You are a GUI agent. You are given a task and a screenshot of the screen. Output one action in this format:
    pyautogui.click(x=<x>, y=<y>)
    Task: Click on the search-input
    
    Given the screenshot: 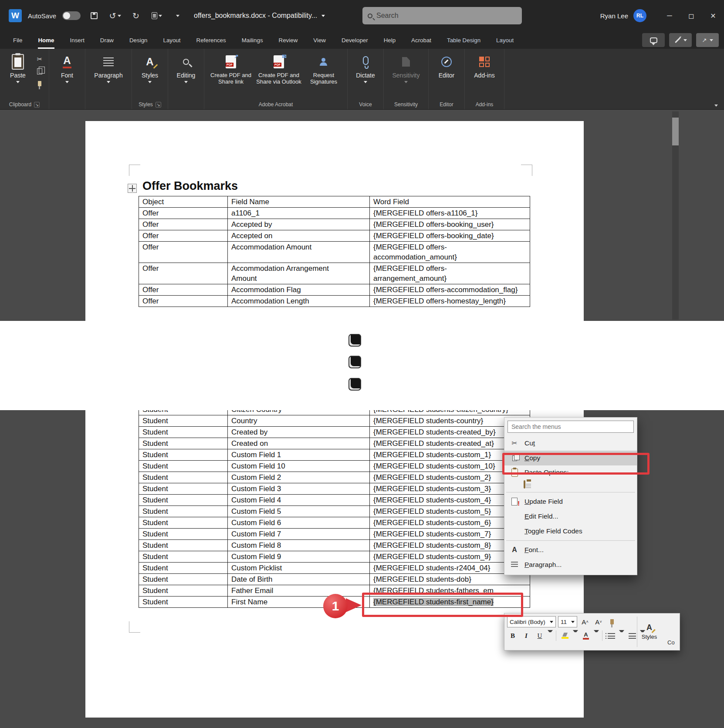 What is the action you would take?
    pyautogui.click(x=447, y=16)
    